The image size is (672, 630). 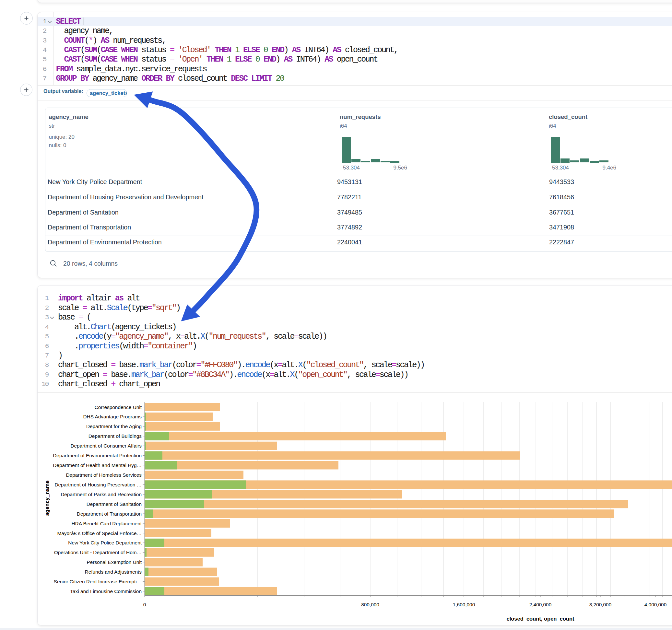 What do you see at coordinates (98, 552) in the screenshot?
I see `svg-text:Operations Unit - Department o: Operations Unit - Department of Hom…` at bounding box center [98, 552].